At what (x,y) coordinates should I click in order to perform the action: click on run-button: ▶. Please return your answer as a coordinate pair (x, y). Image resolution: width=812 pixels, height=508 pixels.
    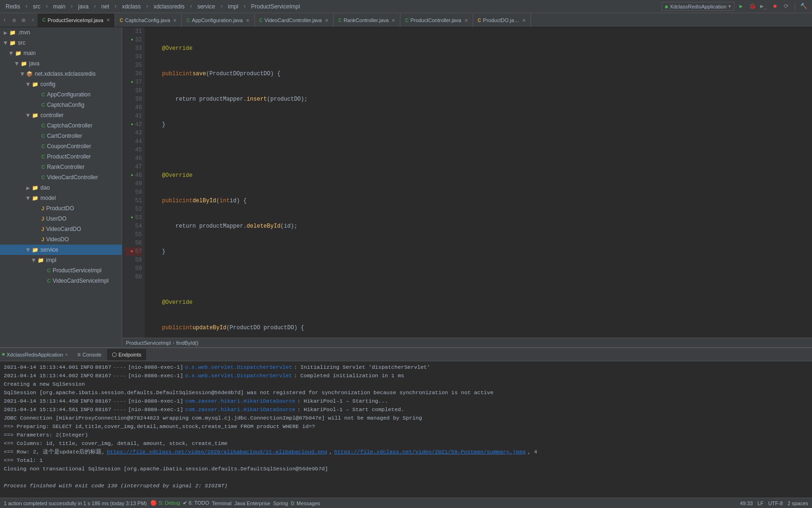
    Looking at the image, I should click on (741, 7).